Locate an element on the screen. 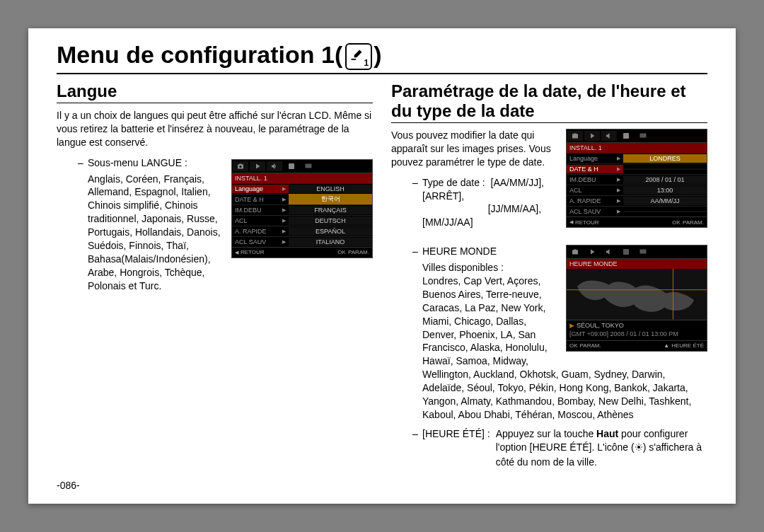 This screenshot has width=764, height=532. lcd2-row0-r: LONDRES is located at coordinates (665, 158).